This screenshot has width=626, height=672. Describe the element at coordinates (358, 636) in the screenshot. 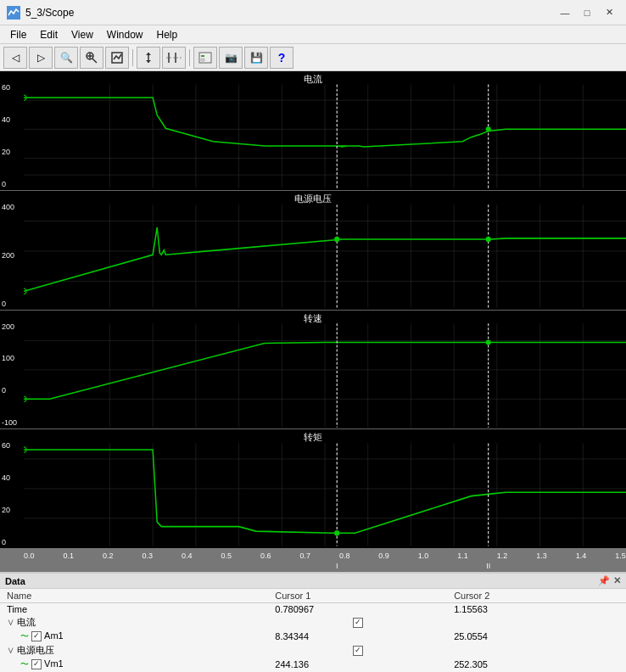

I see `row-cursor1: 8.34344` at that location.